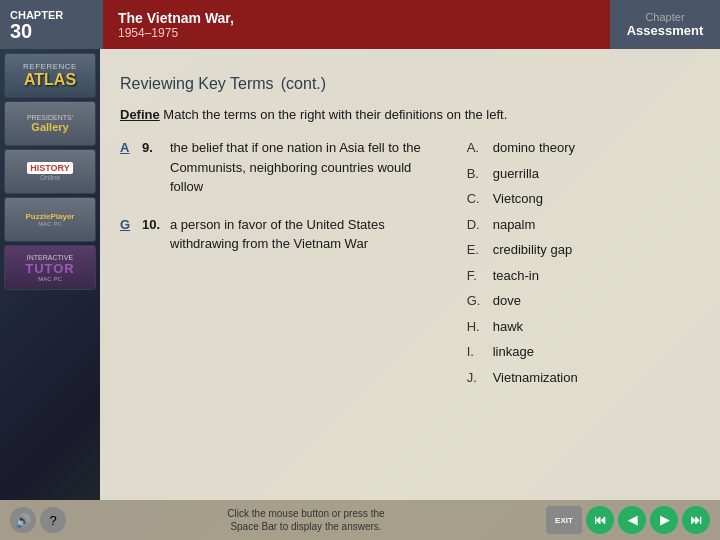 The width and height of the screenshot is (720, 540). What do you see at coordinates (584, 199) in the screenshot?
I see `answer-item-c: C. Vietcong` at bounding box center [584, 199].